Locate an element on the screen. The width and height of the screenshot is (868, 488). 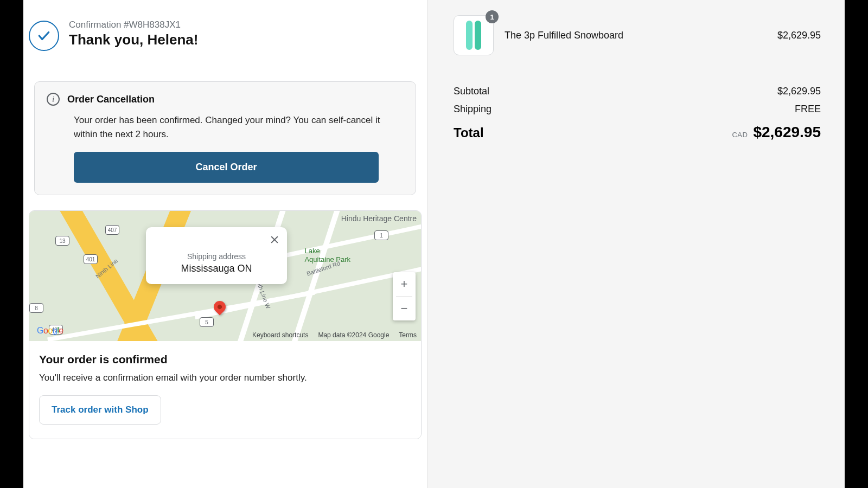
total-label: Total is located at coordinates (469, 133).